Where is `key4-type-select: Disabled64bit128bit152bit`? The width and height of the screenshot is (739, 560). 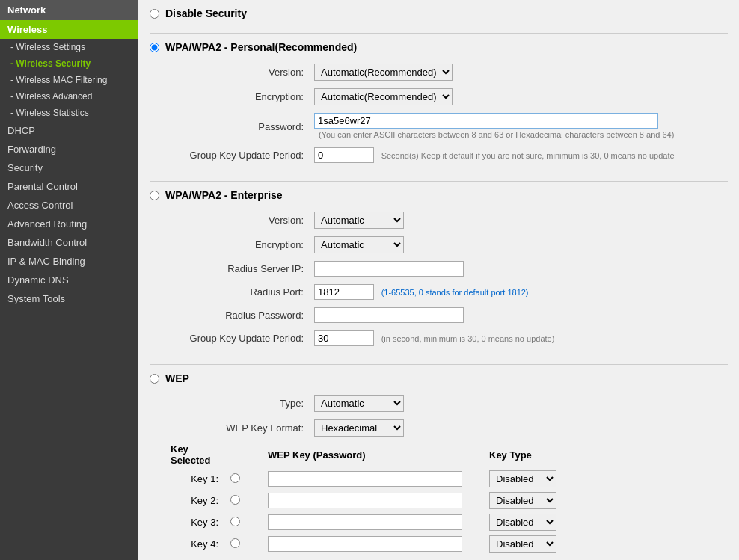
key4-type-select: Disabled64bit128bit152bit is located at coordinates (523, 544).